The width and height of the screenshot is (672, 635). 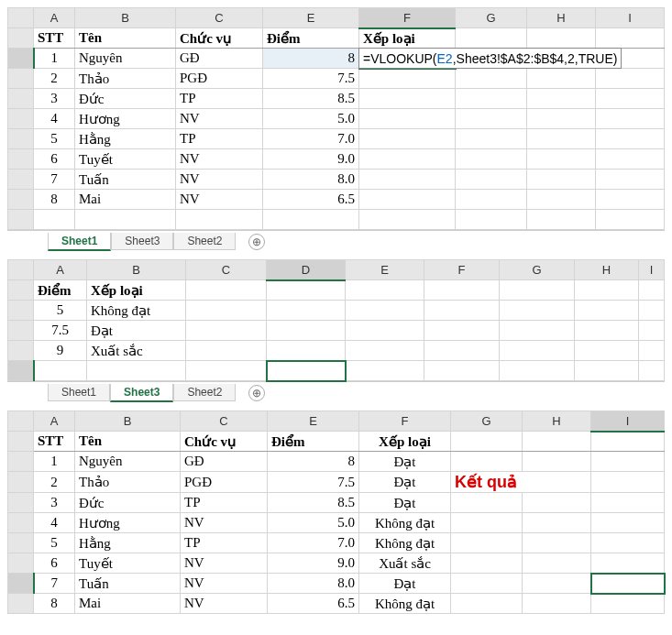 What do you see at coordinates (486, 482) in the screenshot?
I see `result-callout: Kết quả` at bounding box center [486, 482].